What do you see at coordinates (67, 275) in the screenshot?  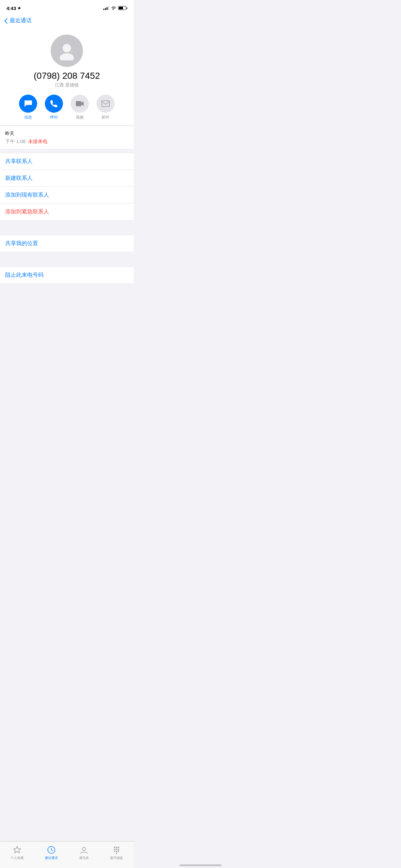 I see `block-number-button: 阻止此来电号码` at bounding box center [67, 275].